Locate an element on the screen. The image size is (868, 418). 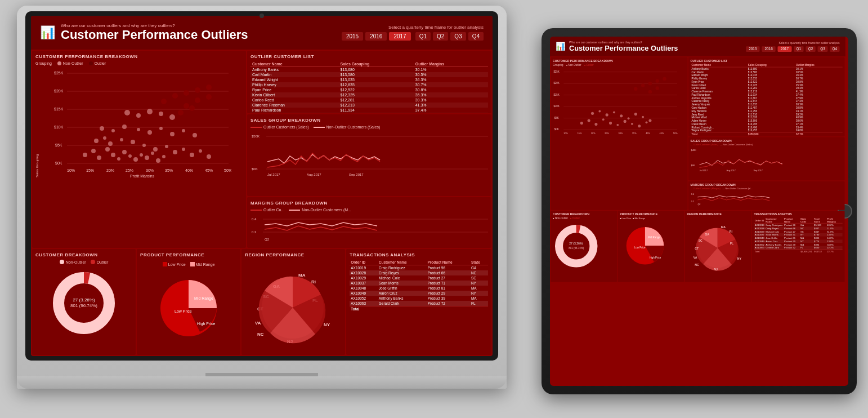
trans-customer-cell: Craig Rodriguez is located at coordinates (402, 268).